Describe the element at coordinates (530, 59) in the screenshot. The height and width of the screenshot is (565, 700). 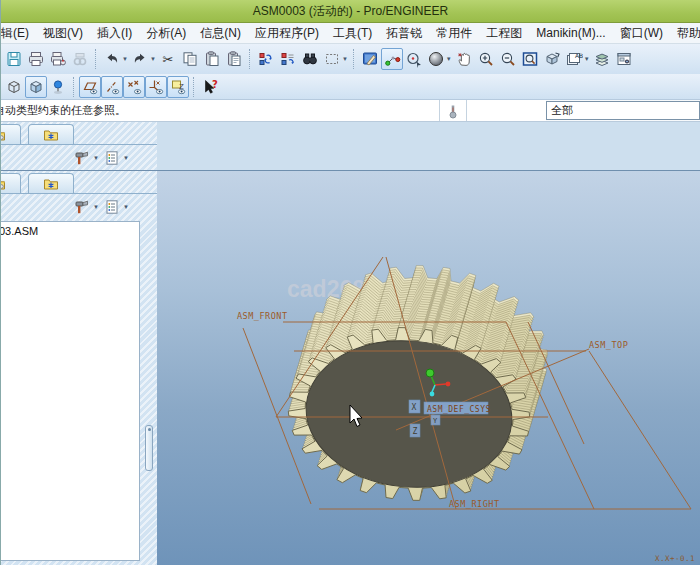
I see `refit-button` at that location.